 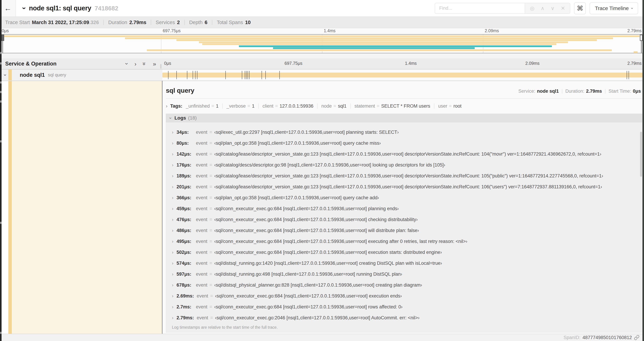 What do you see at coordinates (145, 64) in the screenshot?
I see `collapse-all-icon: »` at bounding box center [145, 64].